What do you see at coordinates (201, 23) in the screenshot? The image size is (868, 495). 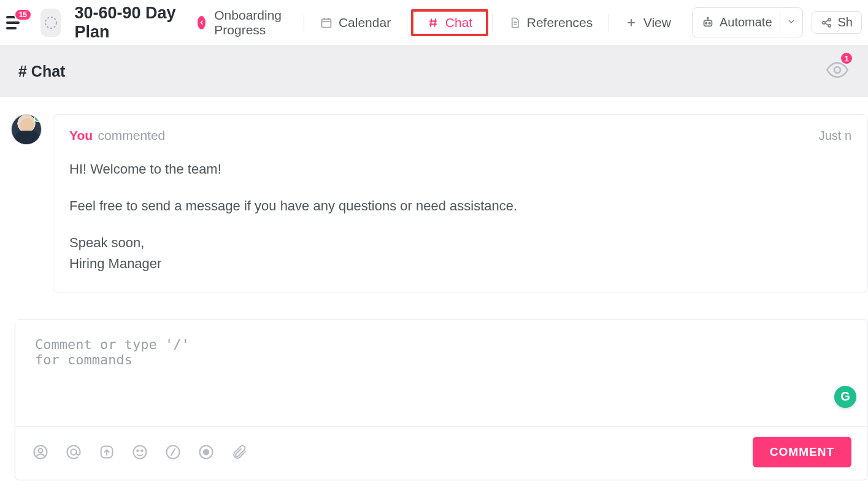 I see `chevron-left-icon` at bounding box center [201, 23].